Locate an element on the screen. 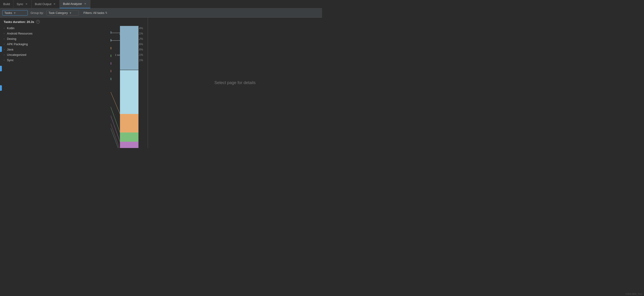 Image resolution: width=644 pixels, height=296 pixels. bar-kotlin is located at coordinates (129, 48).